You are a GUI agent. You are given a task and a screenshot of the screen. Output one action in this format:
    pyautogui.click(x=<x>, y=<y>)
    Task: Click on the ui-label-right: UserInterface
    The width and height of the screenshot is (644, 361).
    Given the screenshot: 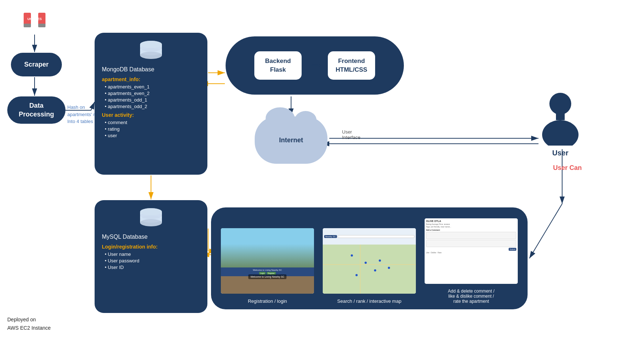 What is the action you would take?
    pyautogui.click(x=351, y=135)
    